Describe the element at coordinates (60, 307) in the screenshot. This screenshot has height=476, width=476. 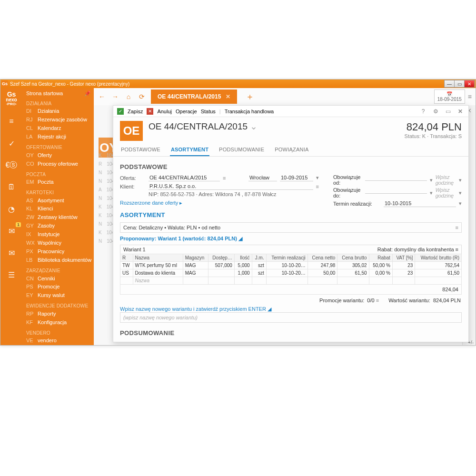
I see `sidebar-group-header: EWIDENCJE DODATKOWE` at that location.